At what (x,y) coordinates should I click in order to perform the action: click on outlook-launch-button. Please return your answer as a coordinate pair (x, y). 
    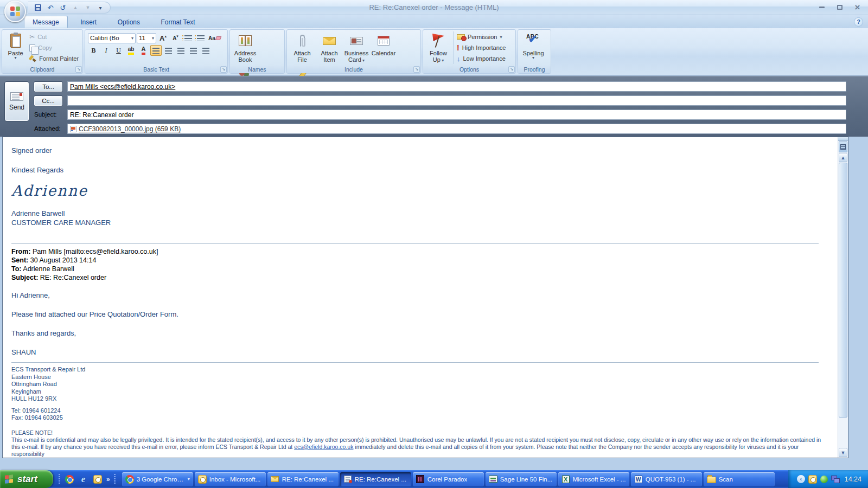
    Looking at the image, I should click on (98, 479).